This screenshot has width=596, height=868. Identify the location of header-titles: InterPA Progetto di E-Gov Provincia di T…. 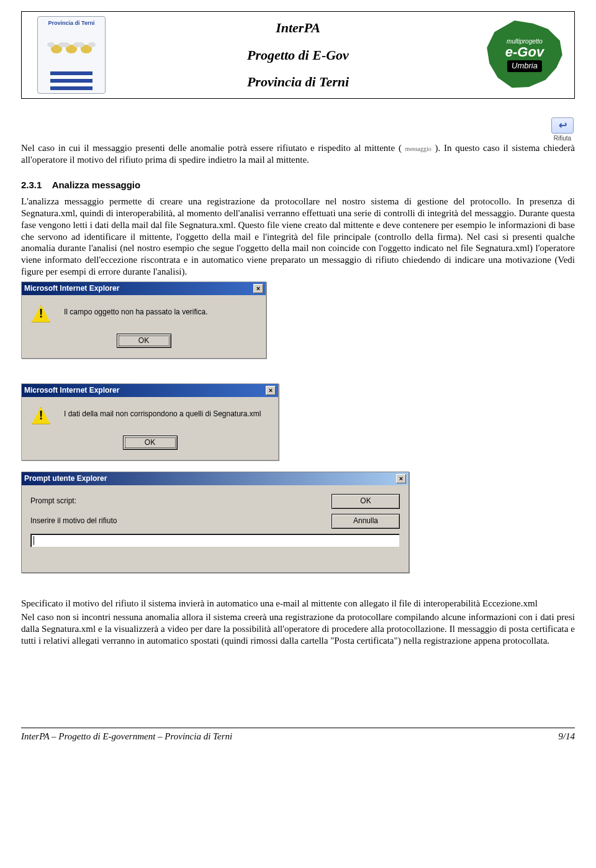
(298, 55).